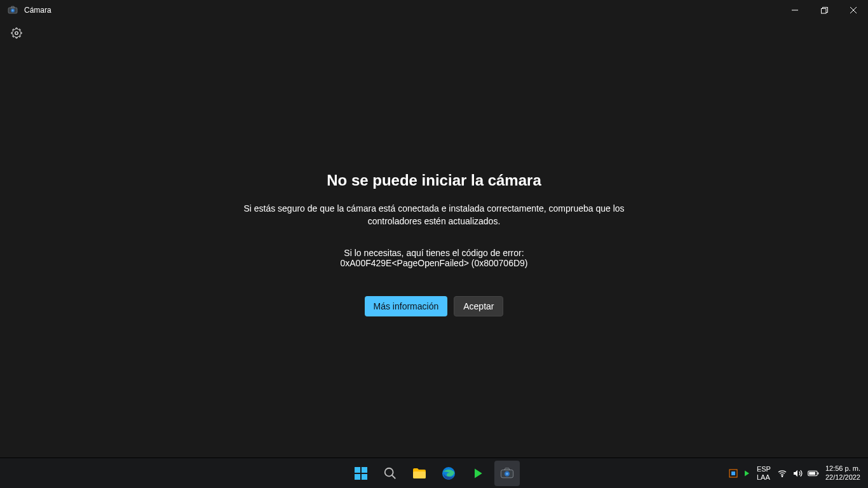 Image resolution: width=868 pixels, height=488 pixels. Describe the element at coordinates (449, 473) in the screenshot. I see `edge-browser-button` at that location.